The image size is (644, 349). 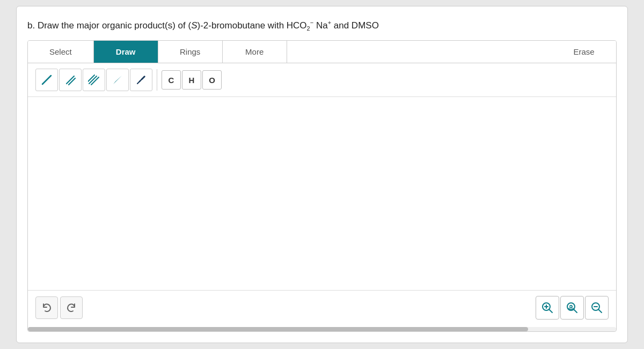 What do you see at coordinates (47, 80) in the screenshot?
I see `bond-single-tool` at bounding box center [47, 80].